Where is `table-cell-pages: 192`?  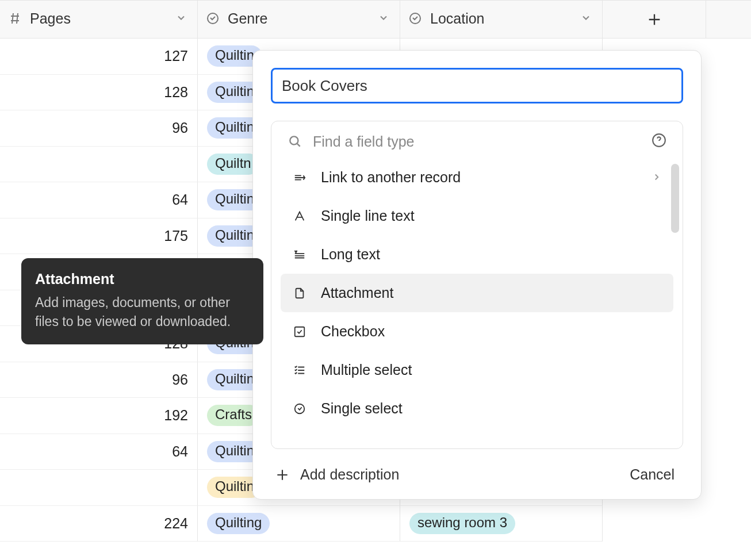
table-cell-pages: 192 is located at coordinates (99, 416).